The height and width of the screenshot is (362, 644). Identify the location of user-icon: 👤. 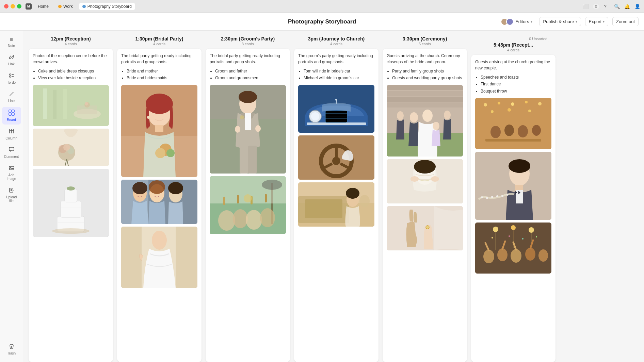
(637, 6).